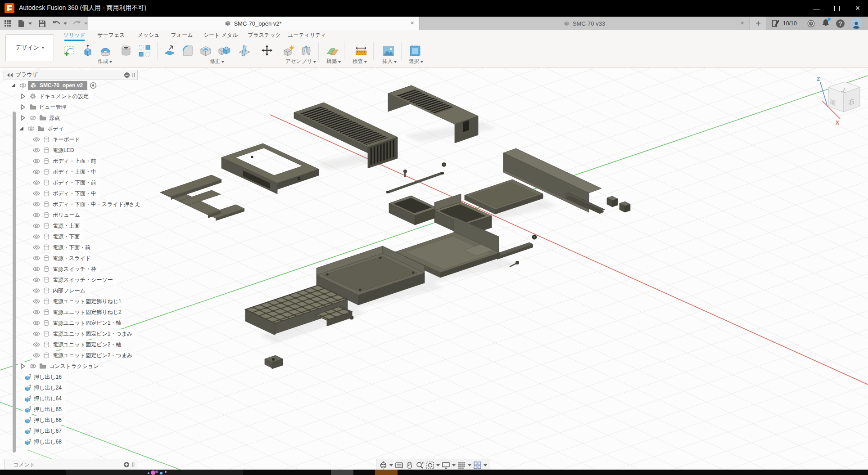 This screenshot has height=475, width=868. I want to click on tree-row-body: 電源スイッチ・枠, so click(85, 269).